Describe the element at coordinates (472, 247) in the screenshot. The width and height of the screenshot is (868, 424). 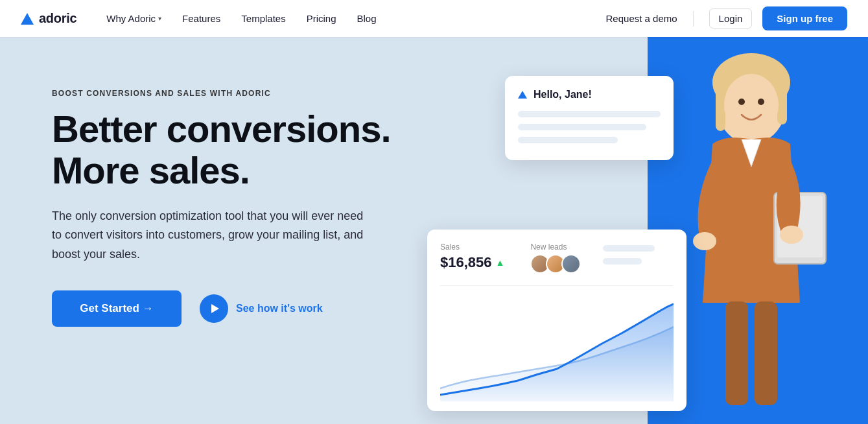
I see `sales-label: Sales` at that location.